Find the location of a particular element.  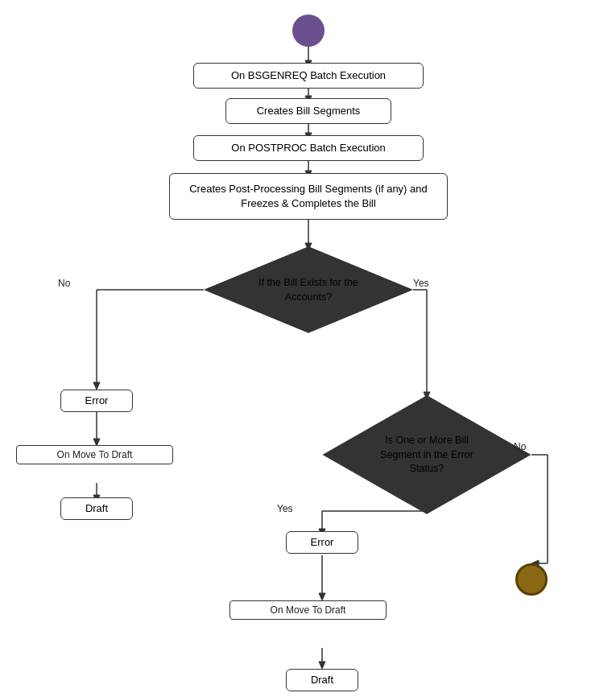

error-right-box: Error is located at coordinates (322, 542).